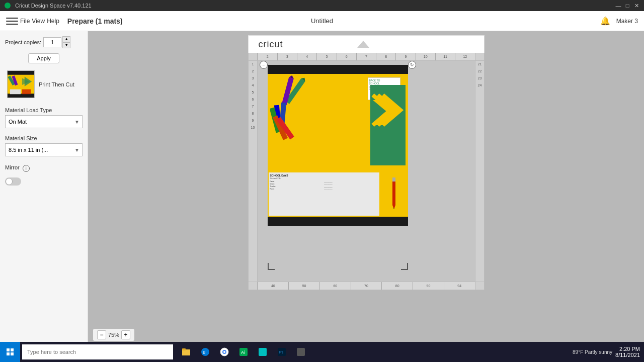  I want to click on hamburger-menu, so click(12, 21).